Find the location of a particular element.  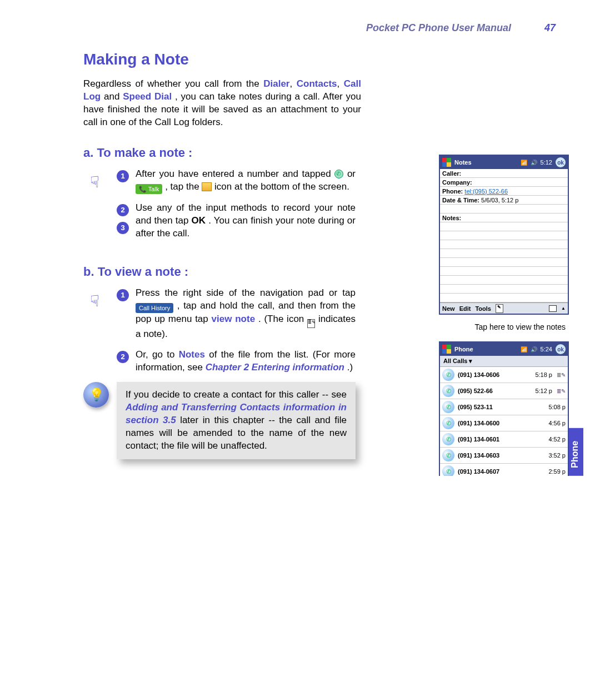

call-history-row: ✆(091) 134-06014:52 p is located at coordinates (504, 439).